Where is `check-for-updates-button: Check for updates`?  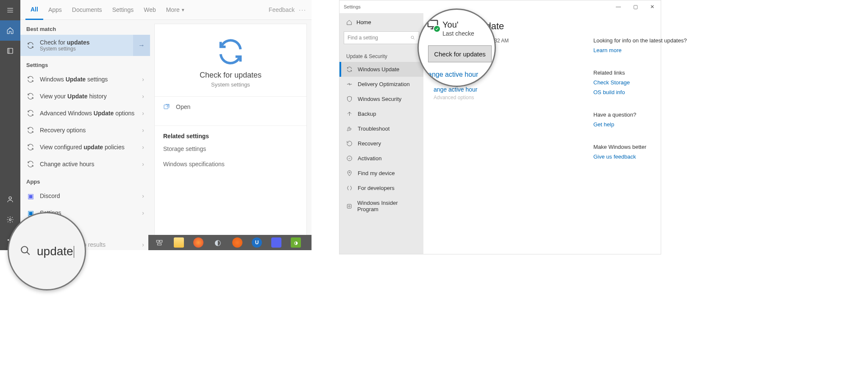 check-for-updates-button: Check for updates is located at coordinates (460, 54).